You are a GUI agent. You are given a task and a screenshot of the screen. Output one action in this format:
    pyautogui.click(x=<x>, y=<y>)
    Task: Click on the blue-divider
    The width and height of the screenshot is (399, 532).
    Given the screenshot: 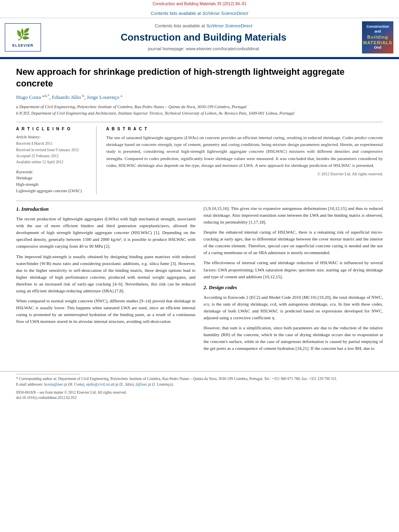 What is the action you would take?
    pyautogui.click(x=200, y=58)
    